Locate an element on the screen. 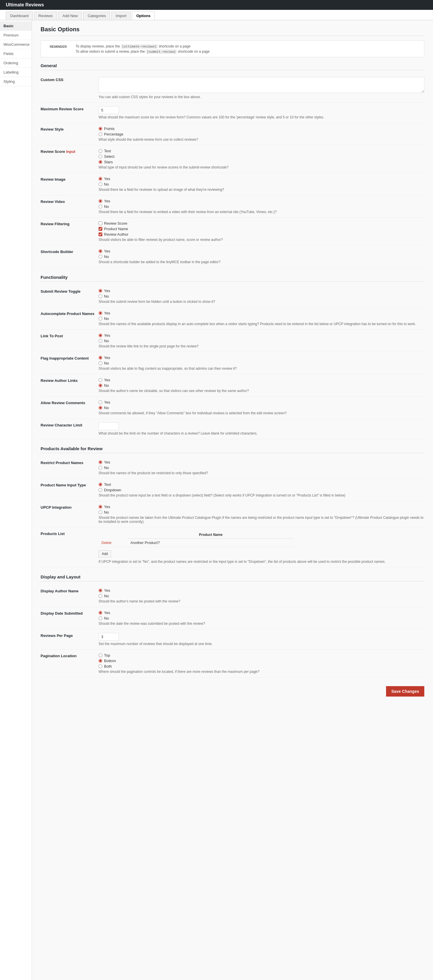 This screenshot has width=433, height=980. sidebar-item-woocommerce: WooCommerce is located at coordinates (16, 45).